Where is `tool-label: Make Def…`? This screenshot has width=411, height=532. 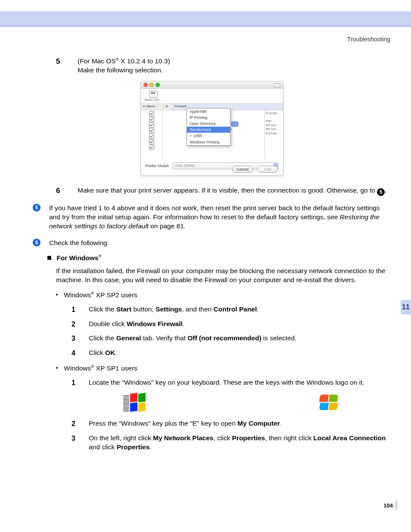 tool-label: Make Def… is located at coordinates (153, 100).